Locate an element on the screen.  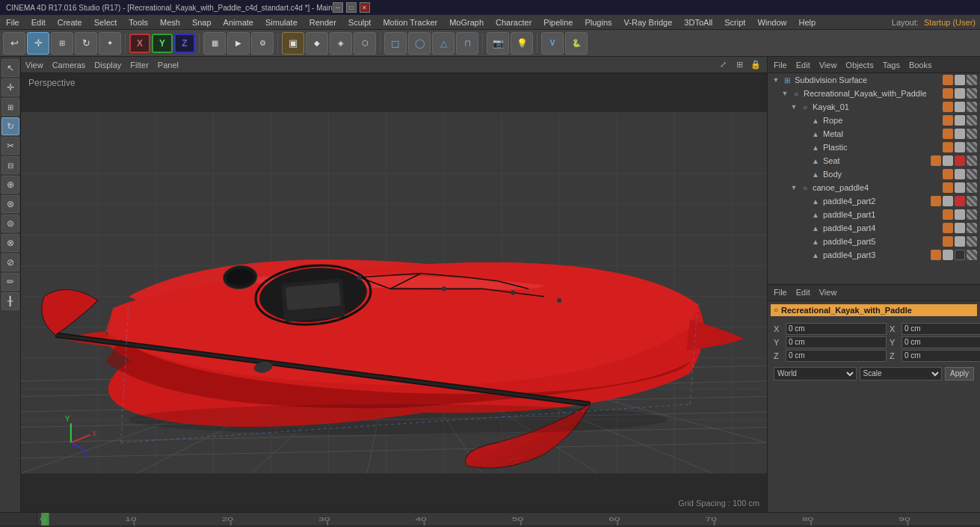
menu-vray: V-Ray Bridge is located at coordinates (649, 22).